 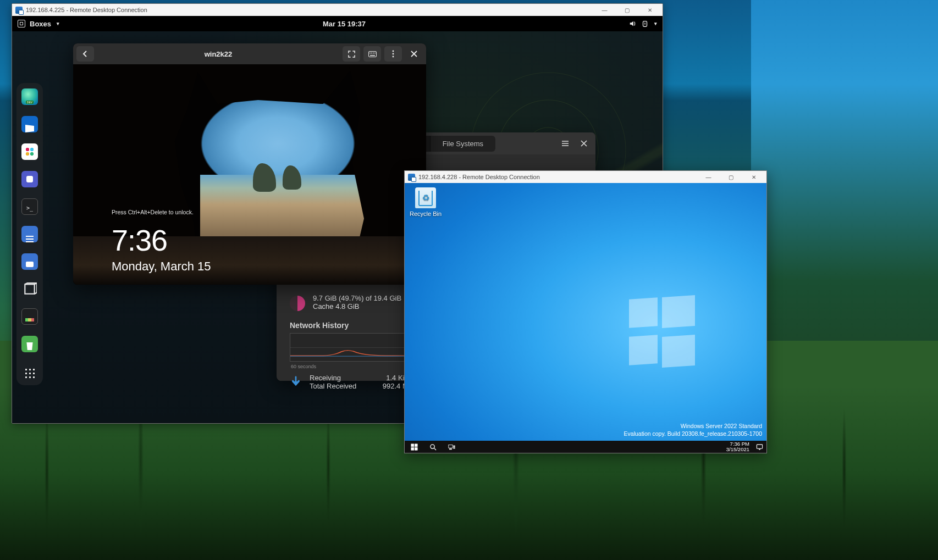 I want to click on boxes-header: win2k22, so click(x=250, y=54).